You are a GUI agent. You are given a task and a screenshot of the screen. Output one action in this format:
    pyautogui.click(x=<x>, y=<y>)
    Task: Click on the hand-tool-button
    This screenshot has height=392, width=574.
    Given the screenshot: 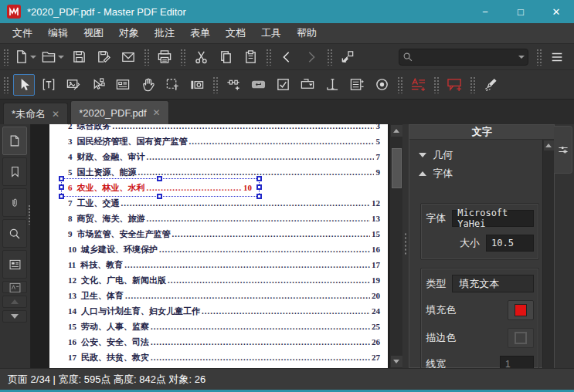 What is the action you would take?
    pyautogui.click(x=148, y=85)
    